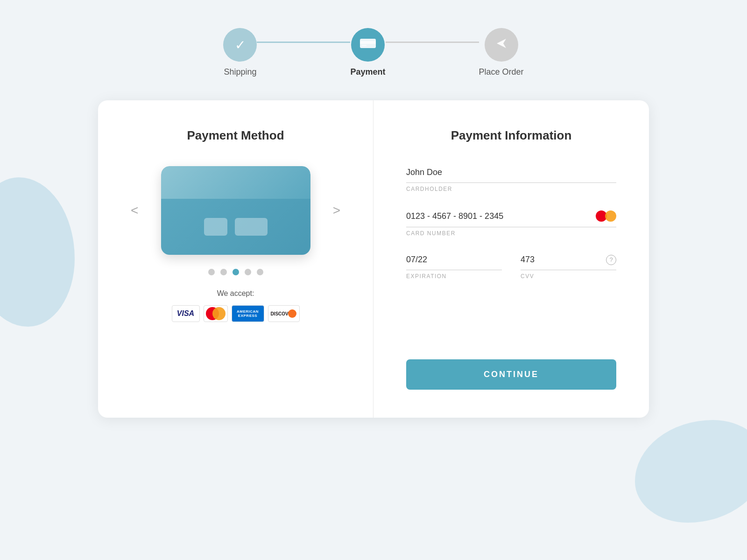 Image resolution: width=747 pixels, height=560 pixels. Describe the element at coordinates (236, 227) in the screenshot. I see `card-bottom` at that location.